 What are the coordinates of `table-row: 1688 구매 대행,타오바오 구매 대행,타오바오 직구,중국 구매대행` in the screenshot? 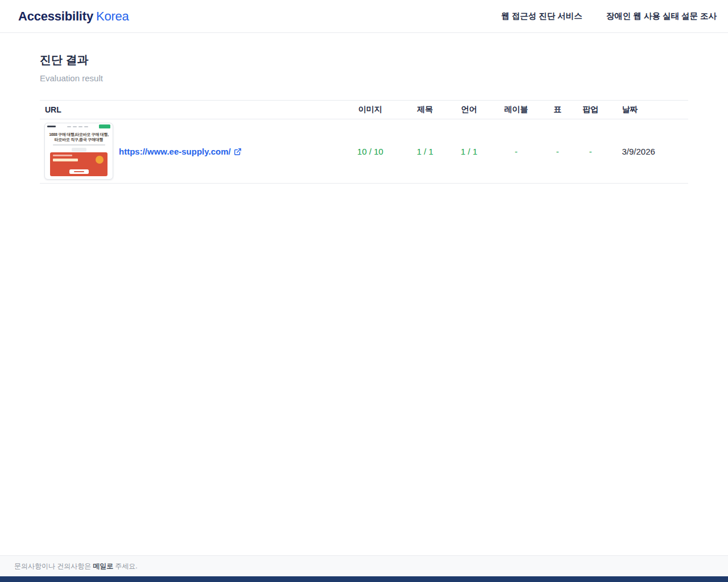 It's located at (364, 151).